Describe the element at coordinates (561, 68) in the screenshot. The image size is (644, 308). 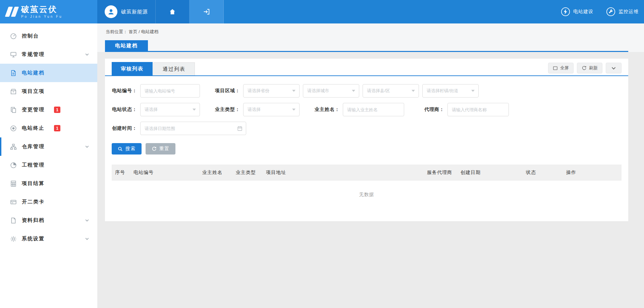
I see `fullscreen-button: 全屏` at that location.